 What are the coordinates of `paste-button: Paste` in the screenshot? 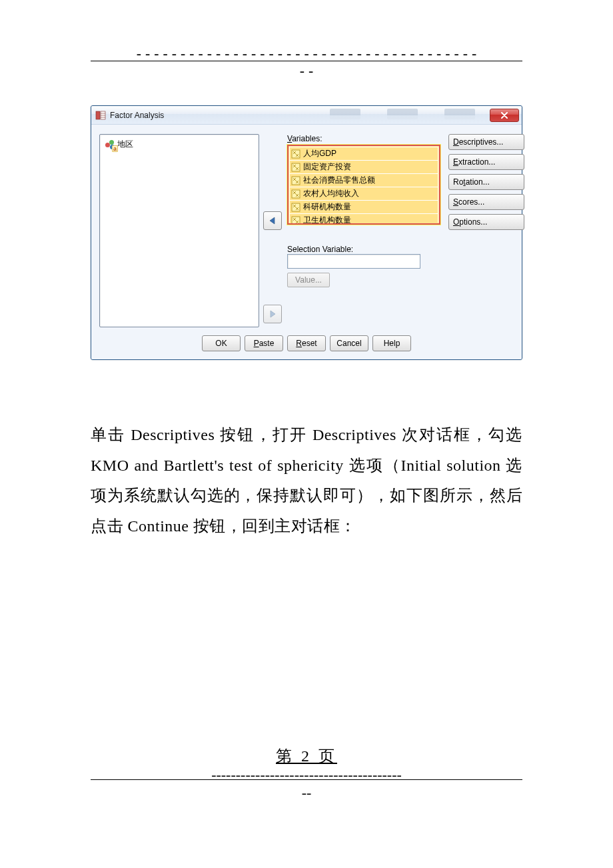 It's located at (264, 343).